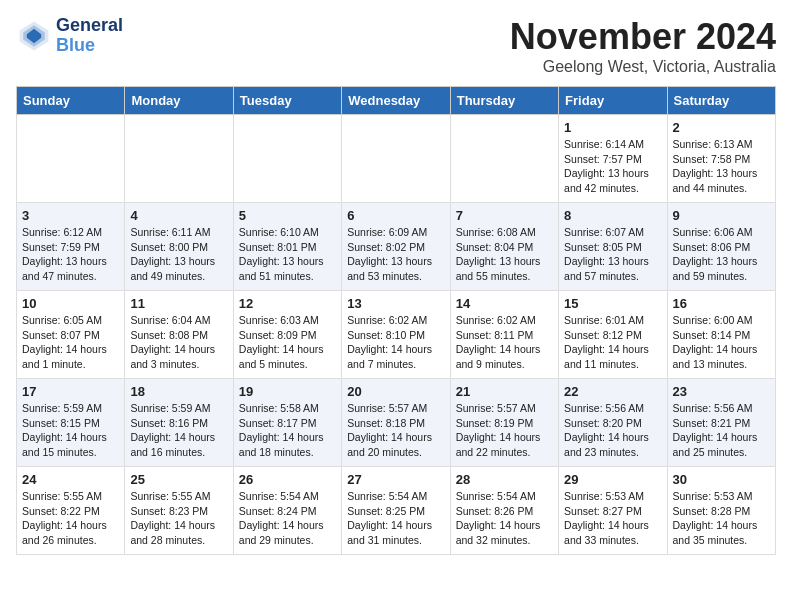 The image size is (792, 612). What do you see at coordinates (396, 511) in the screenshot?
I see `calendar-cell: 27Sunrise: 5:54 AM Sunset: 8:25 PM Dayli…` at bounding box center [396, 511].